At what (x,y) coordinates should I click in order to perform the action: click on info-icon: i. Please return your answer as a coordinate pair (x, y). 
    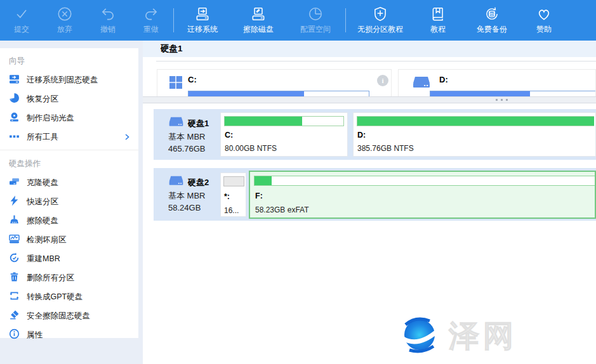
    Looking at the image, I should click on (383, 81).